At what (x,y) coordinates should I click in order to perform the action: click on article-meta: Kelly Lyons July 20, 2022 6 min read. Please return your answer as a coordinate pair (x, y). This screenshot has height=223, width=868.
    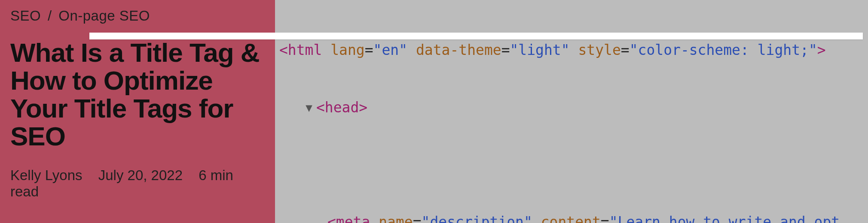
    Looking at the image, I should click on (138, 184).